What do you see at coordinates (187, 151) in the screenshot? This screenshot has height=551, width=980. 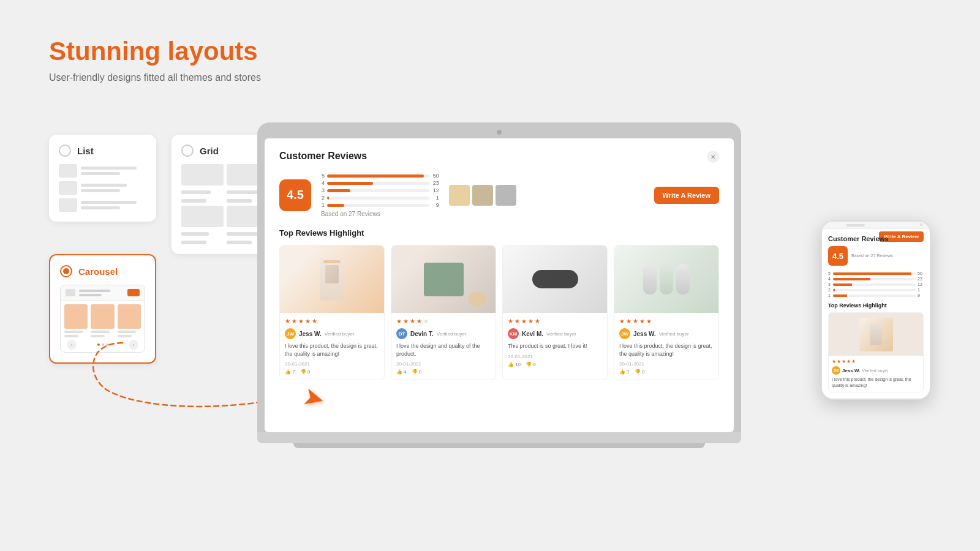 I see `grid-radio` at bounding box center [187, 151].